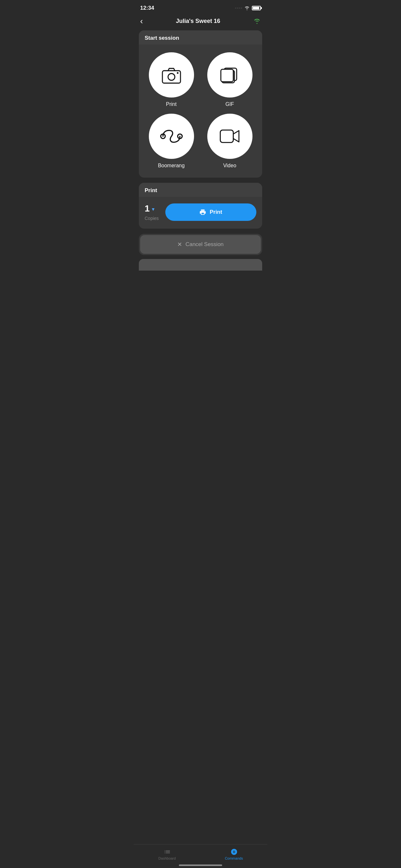 The width and height of the screenshot is (401, 868). What do you see at coordinates (201, 7) in the screenshot?
I see `status-bar: 12:34` at bounding box center [201, 7].